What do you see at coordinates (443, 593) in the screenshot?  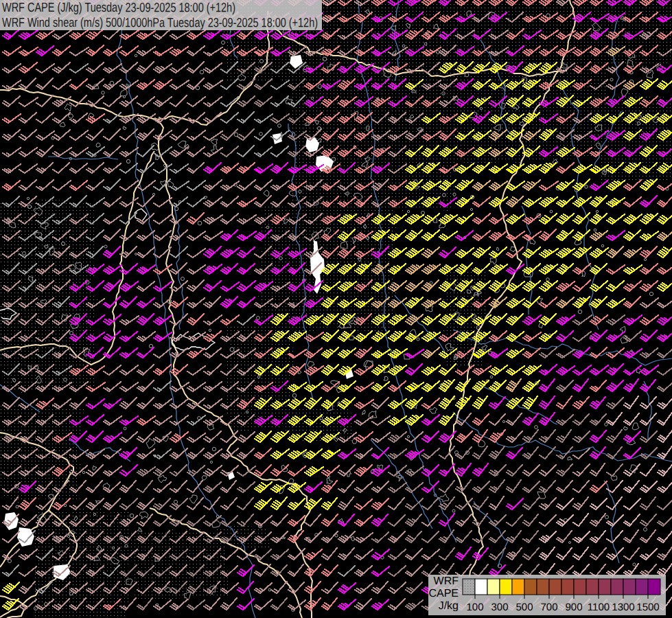 I see `svg-text: CAPE` at bounding box center [443, 593].